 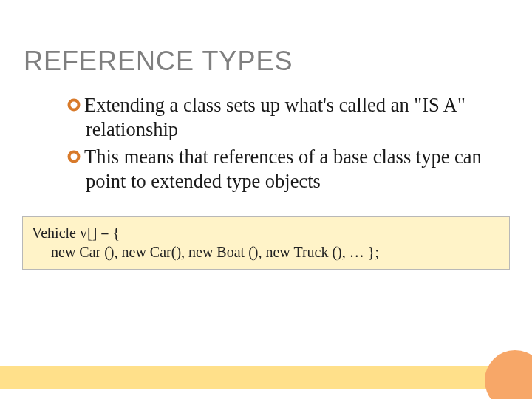 What do you see at coordinates (282, 169) in the screenshot?
I see `bullet-item: This means that references of a base cla…` at bounding box center [282, 169].